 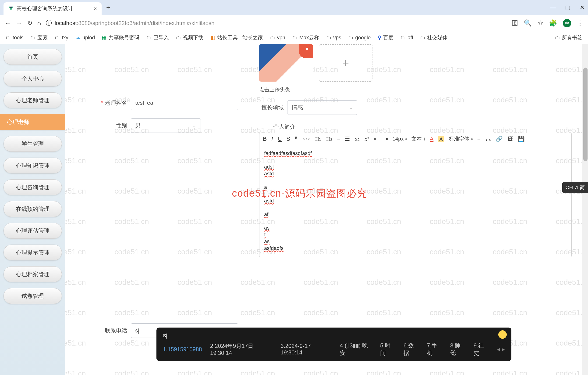 I want to click on editor-toolbar: B I U S ❞ </> H₁ H₂ ≡ ☰ x₂ x² ⇤ ⇥, so click(x=415, y=139).